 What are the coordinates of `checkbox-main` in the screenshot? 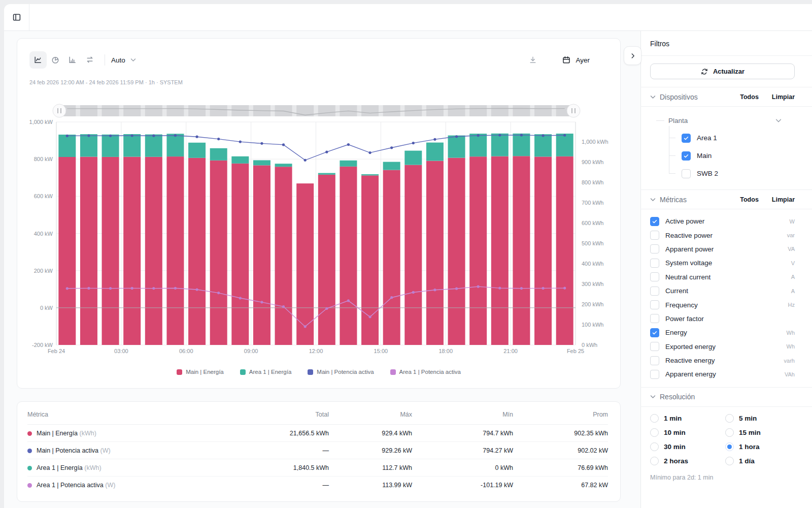 It's located at (686, 156).